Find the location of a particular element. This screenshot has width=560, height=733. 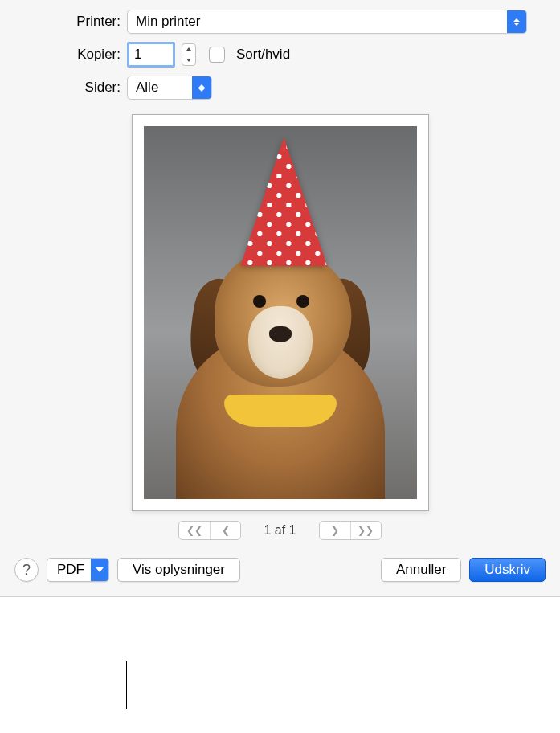

printer-label: Printer: is located at coordinates (71, 22).